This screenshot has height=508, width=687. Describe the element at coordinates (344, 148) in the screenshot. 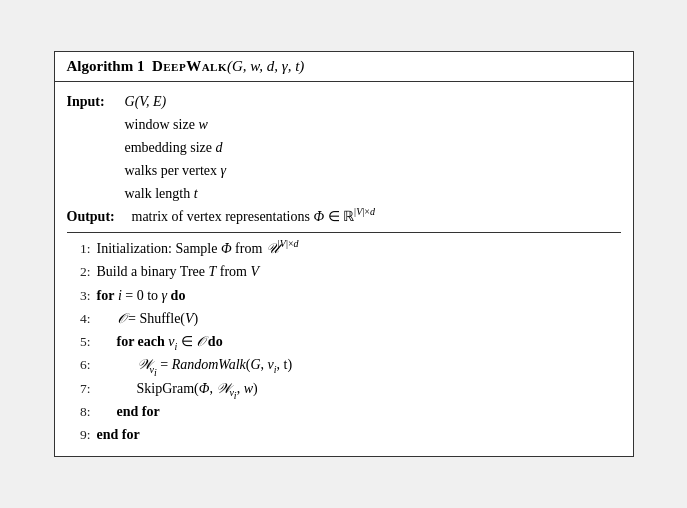

I see `input-embedding: embedding size d` at that location.